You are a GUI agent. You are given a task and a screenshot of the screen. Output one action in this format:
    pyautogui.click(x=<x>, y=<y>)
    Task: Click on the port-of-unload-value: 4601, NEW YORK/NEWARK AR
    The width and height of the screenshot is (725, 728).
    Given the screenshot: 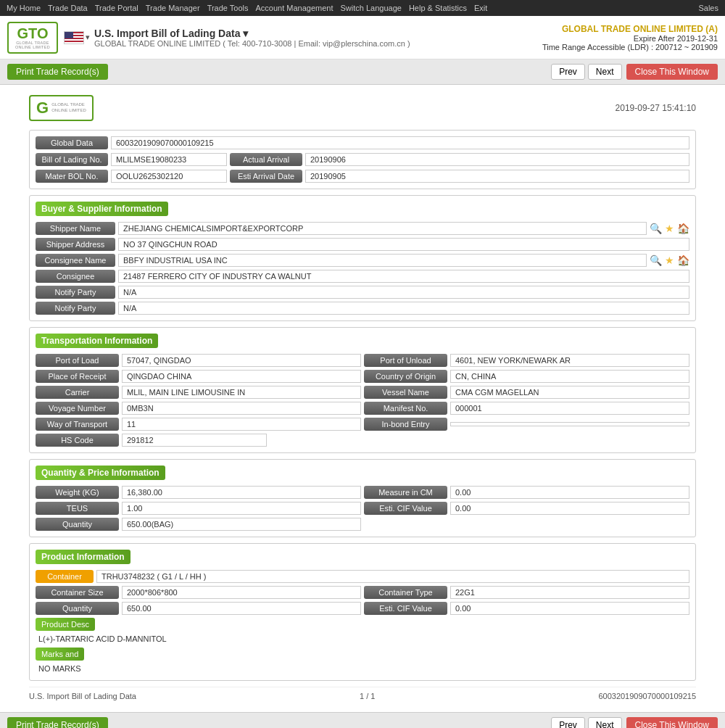 What is the action you would take?
    pyautogui.click(x=570, y=360)
    